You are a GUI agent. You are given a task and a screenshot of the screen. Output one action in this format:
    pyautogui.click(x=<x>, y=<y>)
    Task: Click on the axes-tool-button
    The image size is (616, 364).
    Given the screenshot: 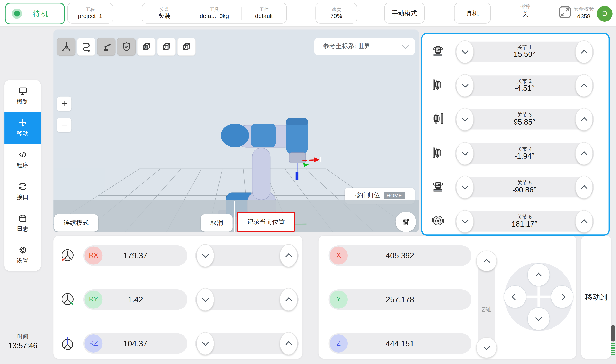 What is the action you would take?
    pyautogui.click(x=66, y=47)
    